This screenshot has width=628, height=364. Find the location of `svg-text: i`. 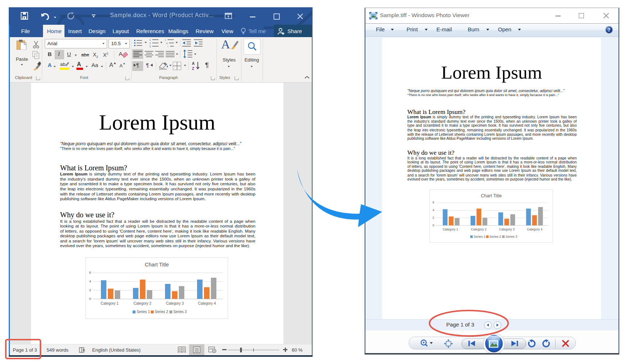

svg-text: i is located at coordinates (168, 47).